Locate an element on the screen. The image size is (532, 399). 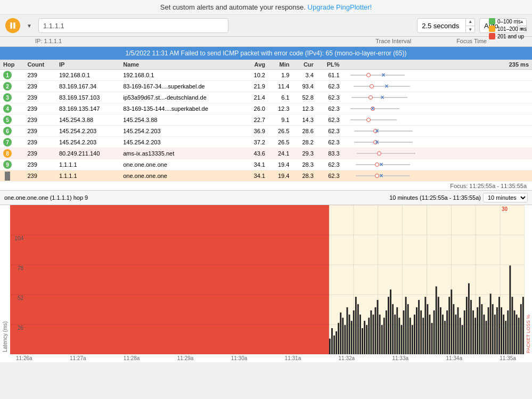
cell-avg: 36.9 is located at coordinates (257, 131).